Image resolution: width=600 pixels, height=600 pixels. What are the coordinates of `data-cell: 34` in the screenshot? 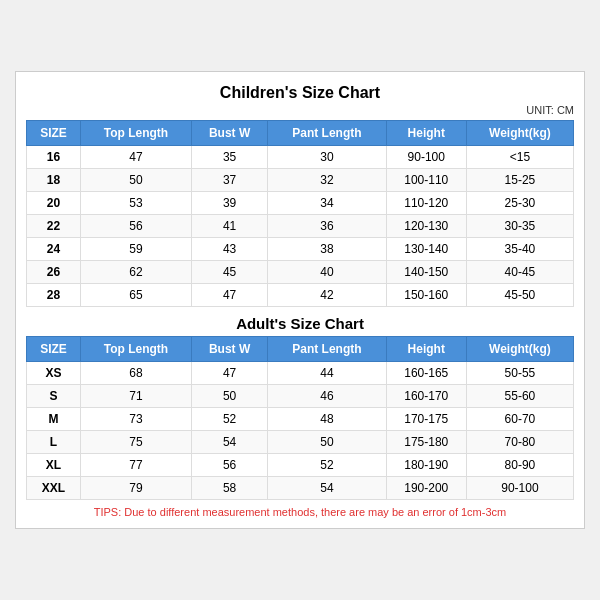 It's located at (327, 204).